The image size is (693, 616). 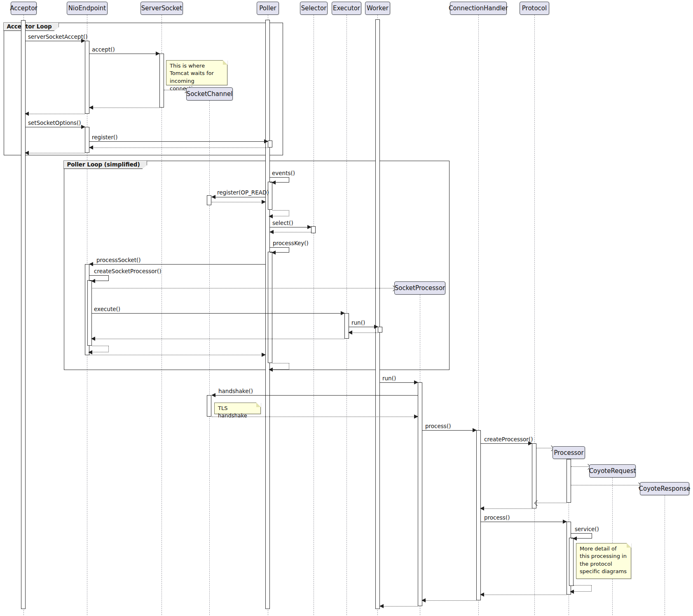 What do you see at coordinates (420, 494) in the screenshot?
I see `activation-socketprocessor` at bounding box center [420, 494].